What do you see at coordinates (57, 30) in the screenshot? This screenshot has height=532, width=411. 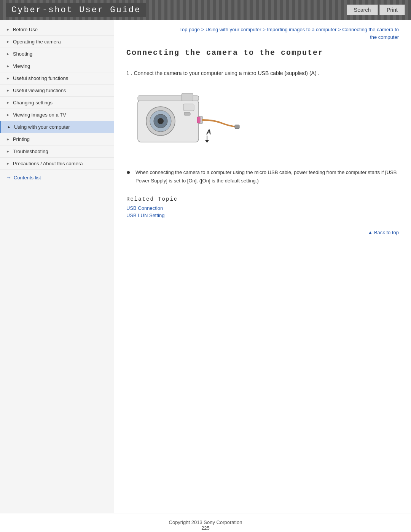 I see `sidebar-item-before-use: ► Before Use` at bounding box center [57, 30].